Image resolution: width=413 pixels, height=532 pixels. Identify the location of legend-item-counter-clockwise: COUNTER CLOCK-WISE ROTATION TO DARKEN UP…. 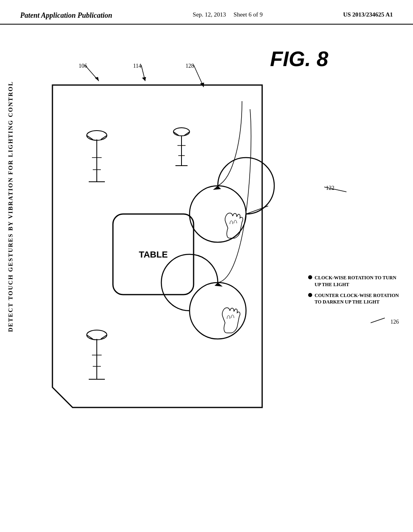
(355, 299).